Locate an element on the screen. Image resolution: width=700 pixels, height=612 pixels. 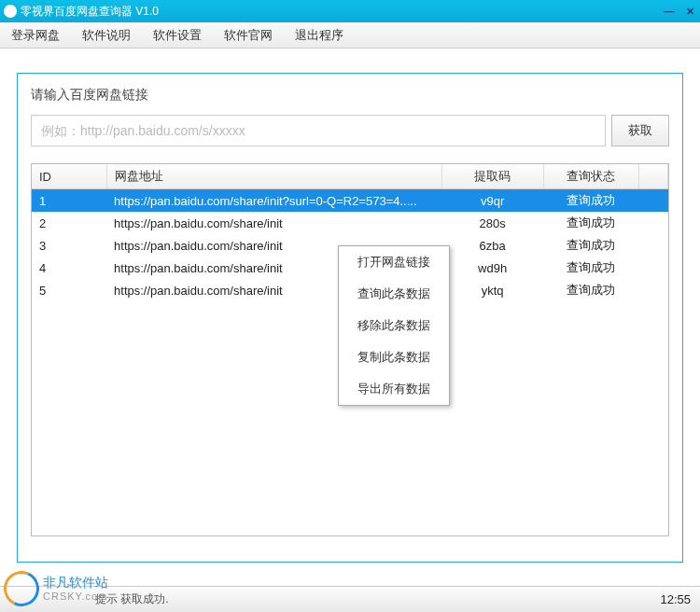
cell-id: 2 is located at coordinates (69, 223).